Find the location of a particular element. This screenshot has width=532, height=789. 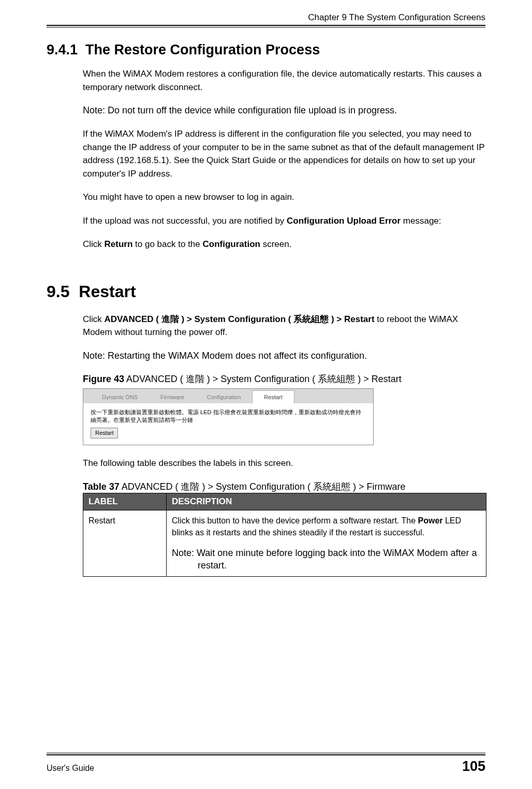

figure-caption: Figure 43 ADVANCED ( 進階 ) > System Confi… is located at coordinates (284, 379).